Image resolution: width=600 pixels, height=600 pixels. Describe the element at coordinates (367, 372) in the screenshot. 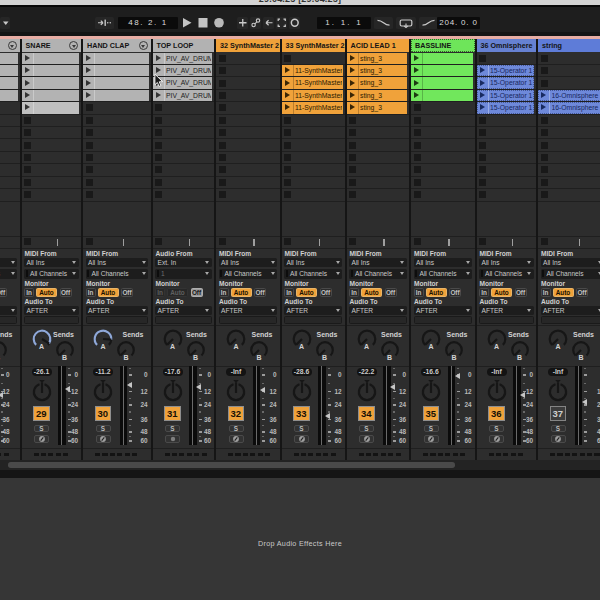

I see `volume-value: -22.2` at that location.